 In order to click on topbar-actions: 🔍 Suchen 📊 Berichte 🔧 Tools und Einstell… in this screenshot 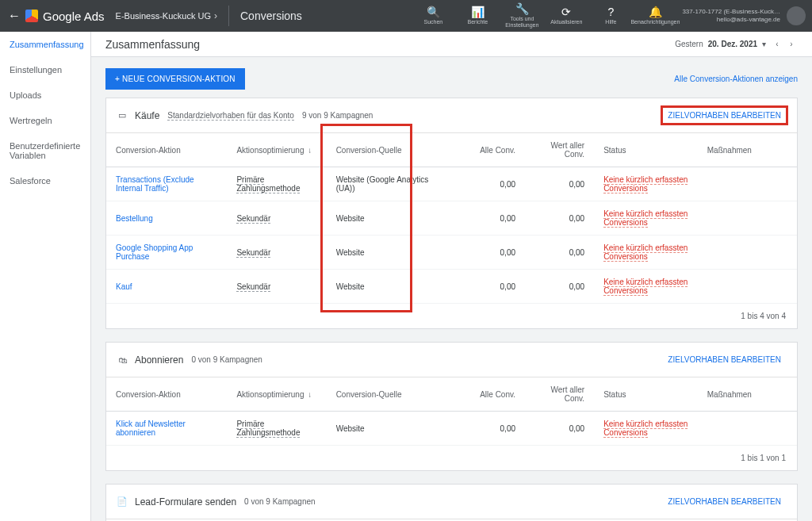, I will do `click(544, 16)`.